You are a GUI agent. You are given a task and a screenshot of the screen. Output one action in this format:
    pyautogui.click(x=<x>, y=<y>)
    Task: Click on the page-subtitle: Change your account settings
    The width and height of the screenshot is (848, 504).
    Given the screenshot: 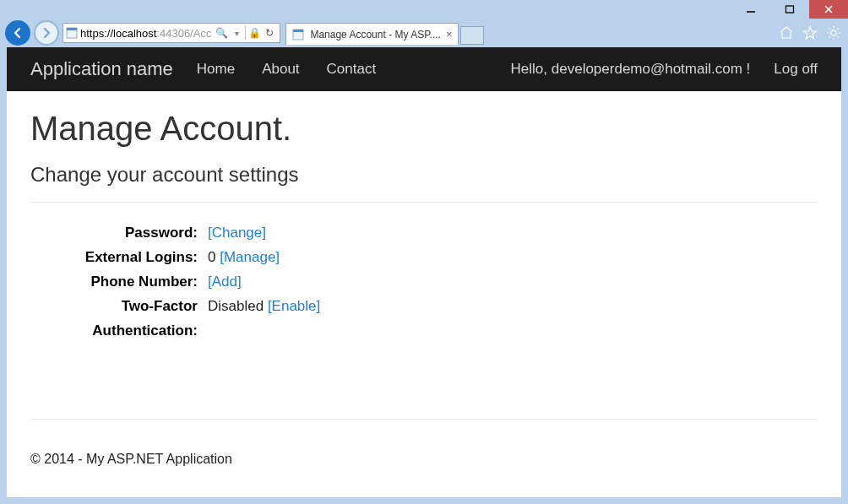 What is the action you would take?
    pyautogui.click(x=424, y=175)
    